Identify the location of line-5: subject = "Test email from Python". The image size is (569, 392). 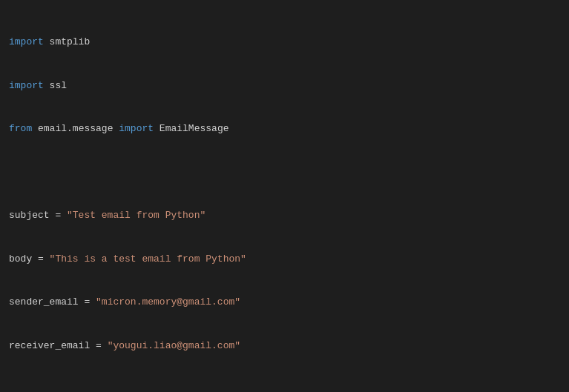
(285, 216).